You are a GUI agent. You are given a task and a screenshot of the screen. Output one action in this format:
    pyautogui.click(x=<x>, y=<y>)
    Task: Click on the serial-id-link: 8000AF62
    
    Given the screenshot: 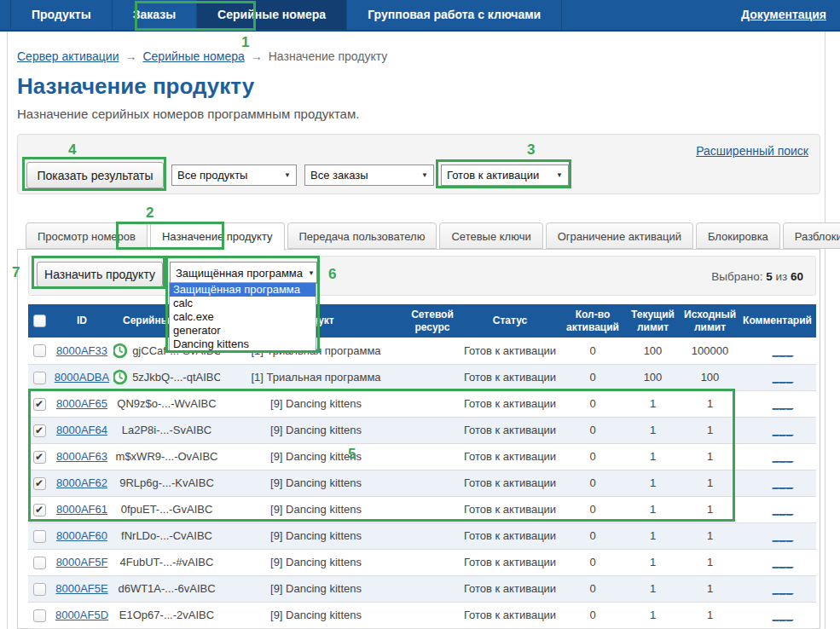 What is the action you would take?
    pyautogui.click(x=82, y=482)
    